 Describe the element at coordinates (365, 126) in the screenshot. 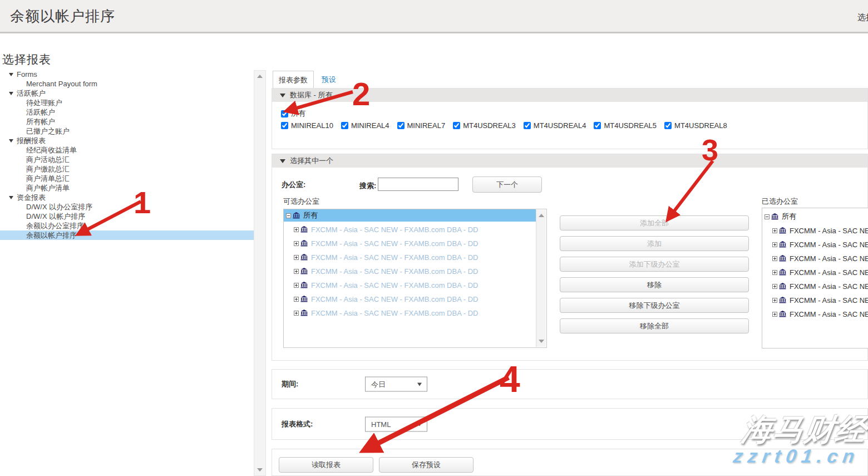

I see `checkbox-minireal4: MINIREAL4` at that location.